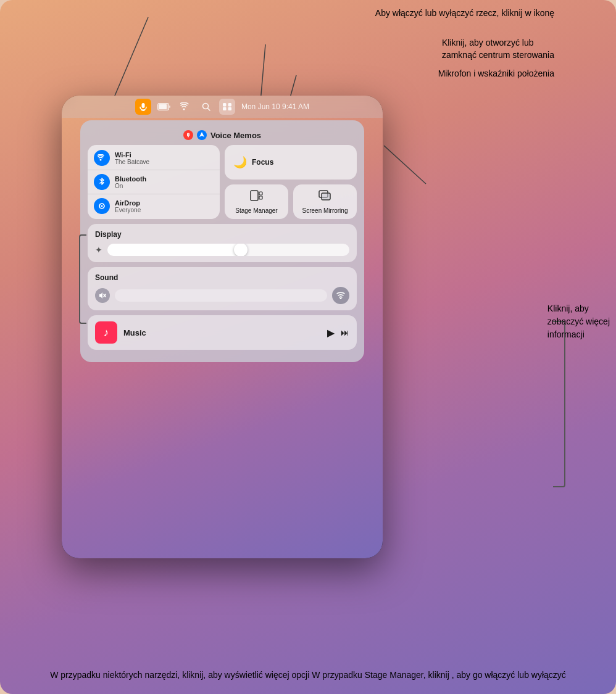  I want to click on annotation-bottom: W przypadku niektórych narzędzi, kliknij…, so click(308, 675).